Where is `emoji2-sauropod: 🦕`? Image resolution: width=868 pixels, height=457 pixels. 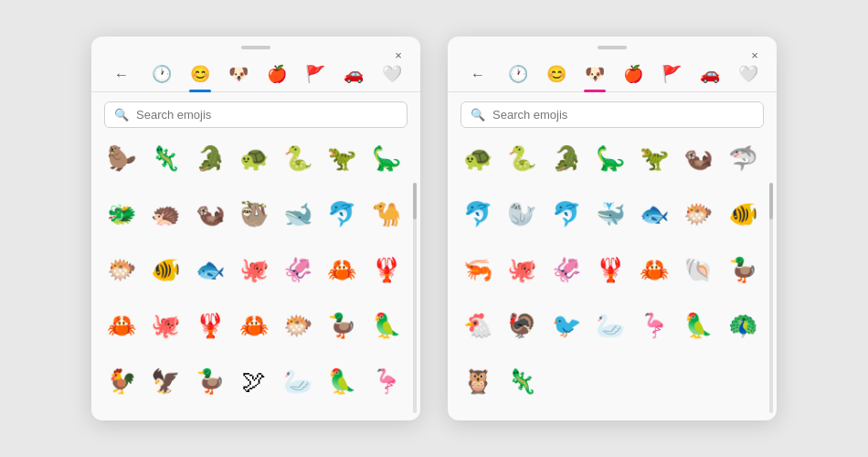
emoji2-sauropod: 🦕 is located at coordinates (610, 158).